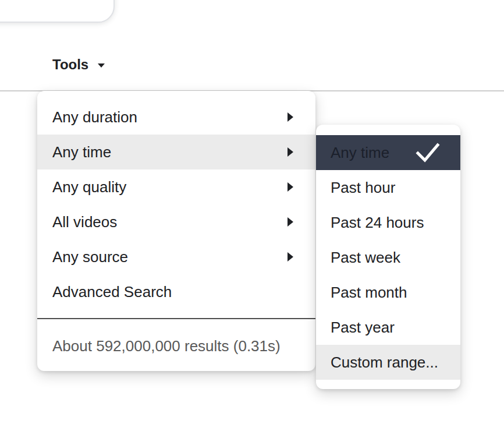 The image size is (504, 431). I want to click on menu-item-advanced-search: Advanced Search, so click(176, 292).